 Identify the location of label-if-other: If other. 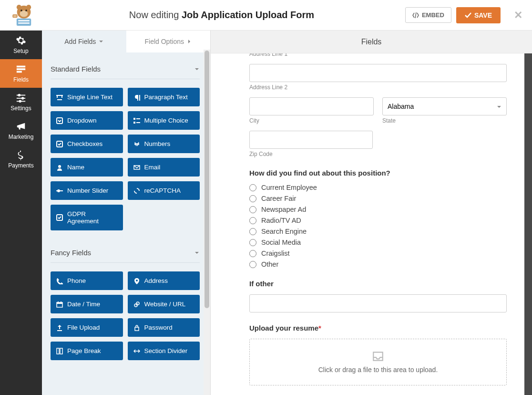
(378, 283).